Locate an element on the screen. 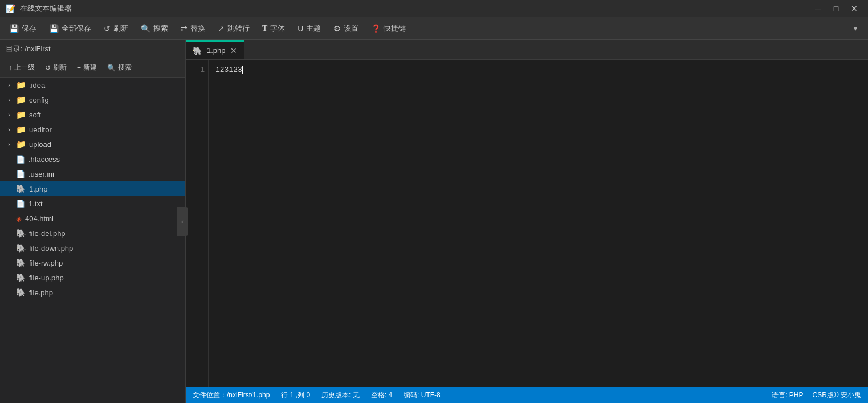 The image size is (868, 403). collapse-icon: ‹ is located at coordinates (182, 221).